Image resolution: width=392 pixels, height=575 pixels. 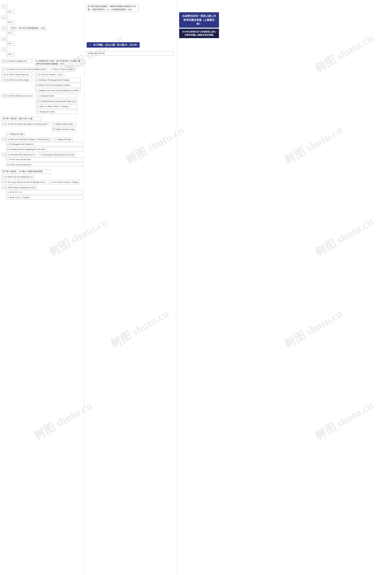 What do you see at coordinates (28, 28) in the screenshot?
I see `section-a-instruction: 听句子，找出与句子相匹配的图片。(5分)` at bounding box center [28, 28].